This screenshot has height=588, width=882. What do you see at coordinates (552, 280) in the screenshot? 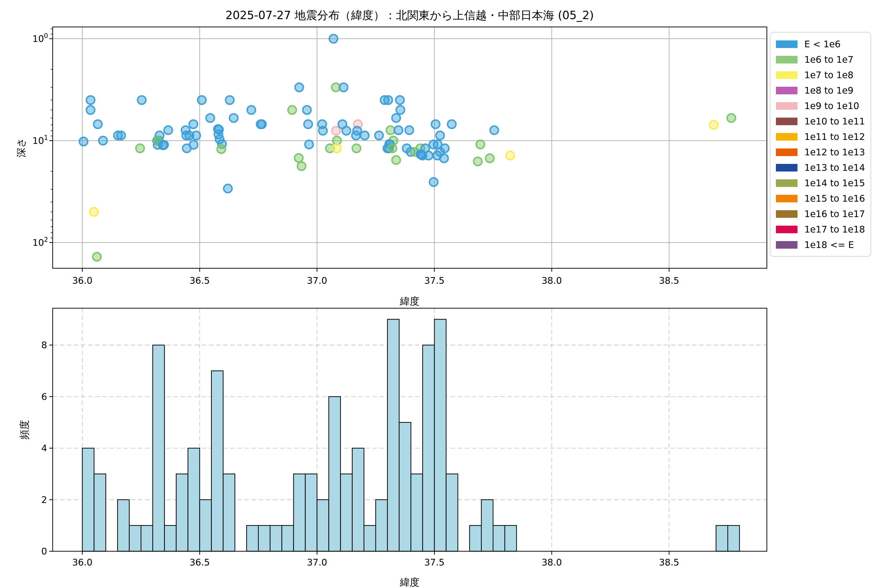
I see `x-tick-label: 38.0` at bounding box center [552, 280].